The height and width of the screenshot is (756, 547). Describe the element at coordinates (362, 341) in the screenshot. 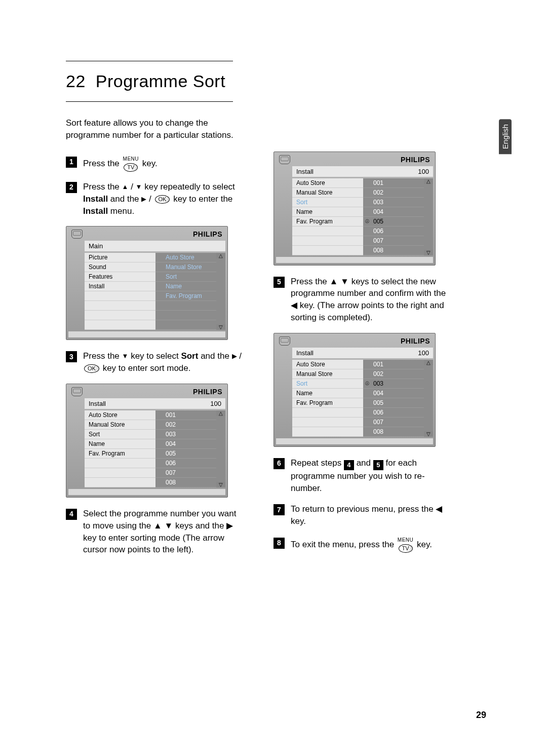

I see `brand-label: PHILIPS` at that location.